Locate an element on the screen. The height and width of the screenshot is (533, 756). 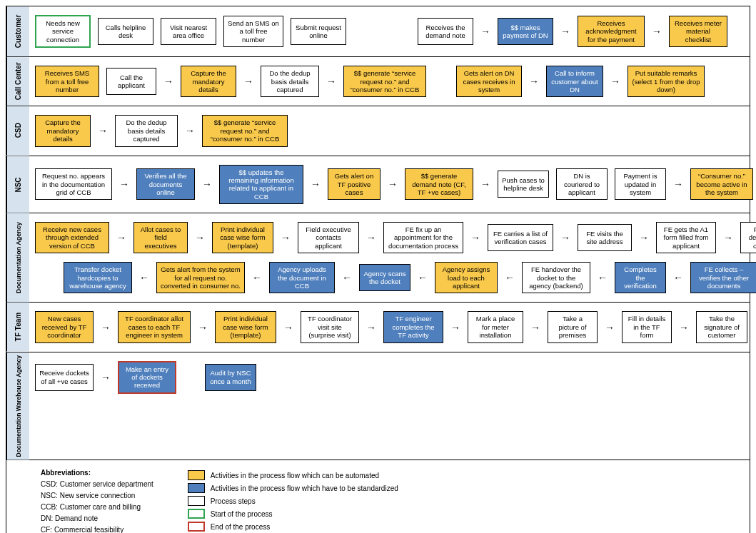
legend: Abbreviations: CSD: Customer service dep… is located at coordinates (378, 497).